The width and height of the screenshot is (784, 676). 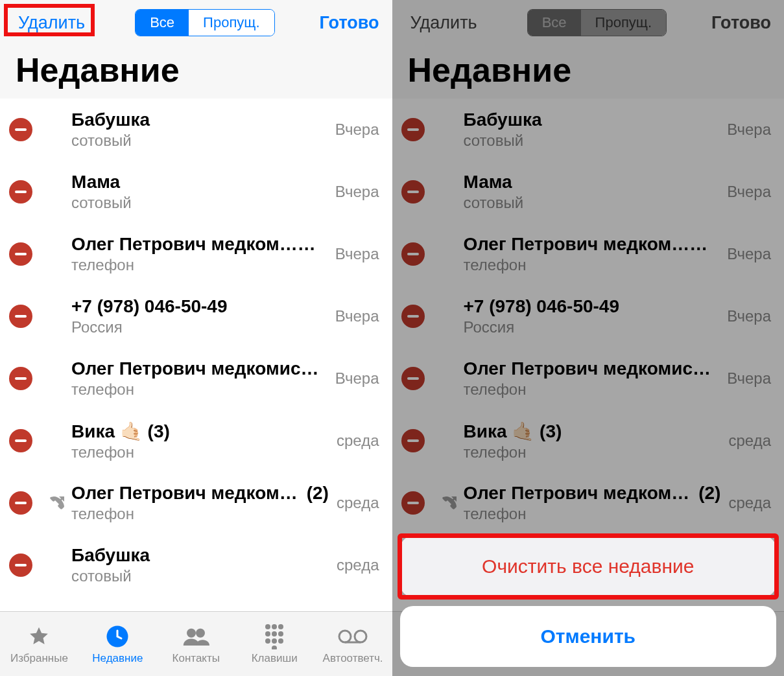 What do you see at coordinates (353, 644) in the screenshot?
I see `tab-voicemail: Автоответч.` at bounding box center [353, 644].